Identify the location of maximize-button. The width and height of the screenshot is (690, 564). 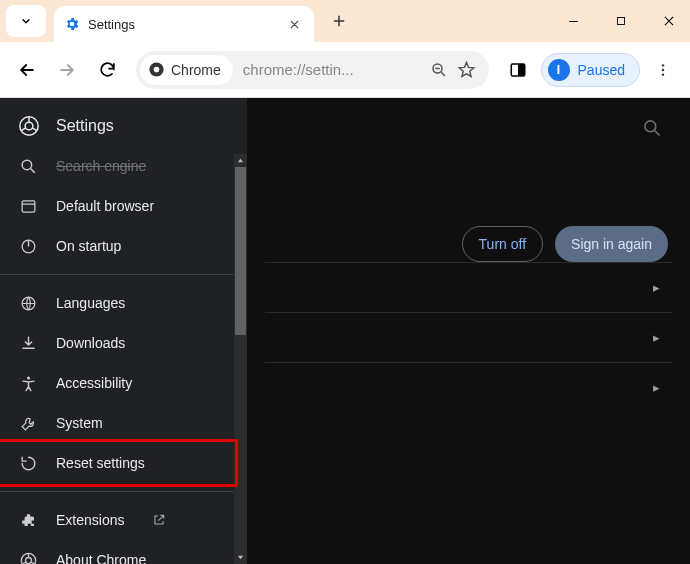
(621, 21).